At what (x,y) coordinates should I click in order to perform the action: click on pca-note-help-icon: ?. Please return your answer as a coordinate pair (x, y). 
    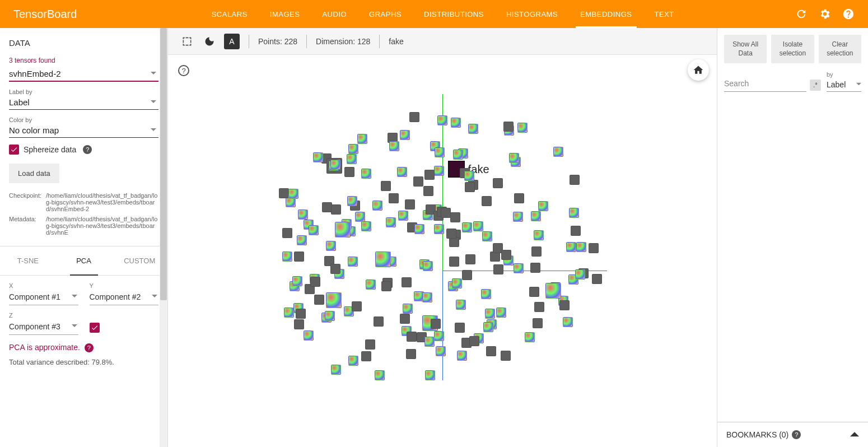
    Looking at the image, I should click on (89, 348).